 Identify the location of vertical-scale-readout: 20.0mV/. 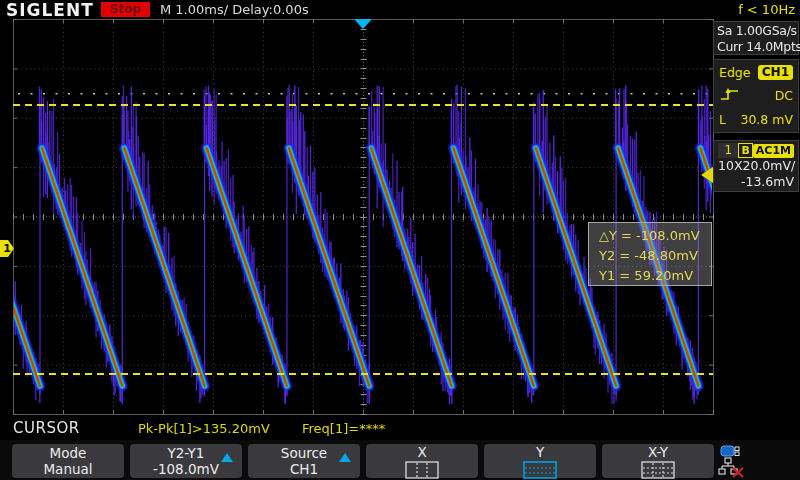
(768, 166).